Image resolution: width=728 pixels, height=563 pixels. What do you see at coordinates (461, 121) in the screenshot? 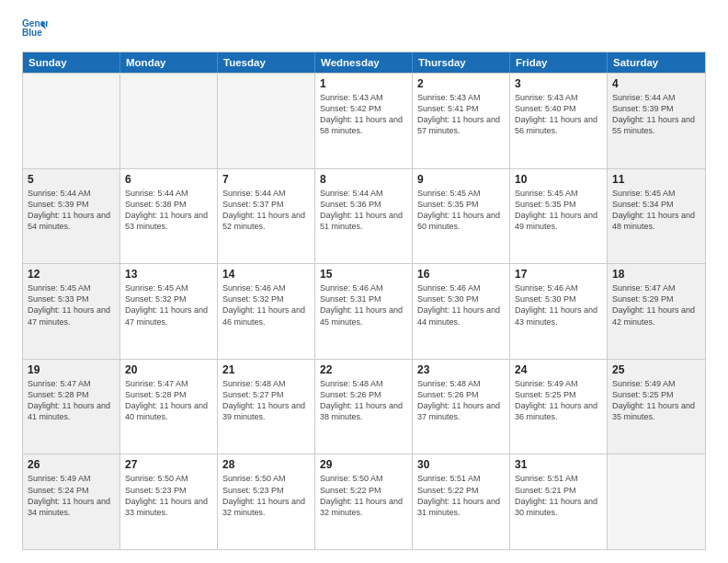
I see `calendar-cell: 2Sunrise: 5:43 AMSunset: 5:41 PMDaylight…` at bounding box center [461, 121].